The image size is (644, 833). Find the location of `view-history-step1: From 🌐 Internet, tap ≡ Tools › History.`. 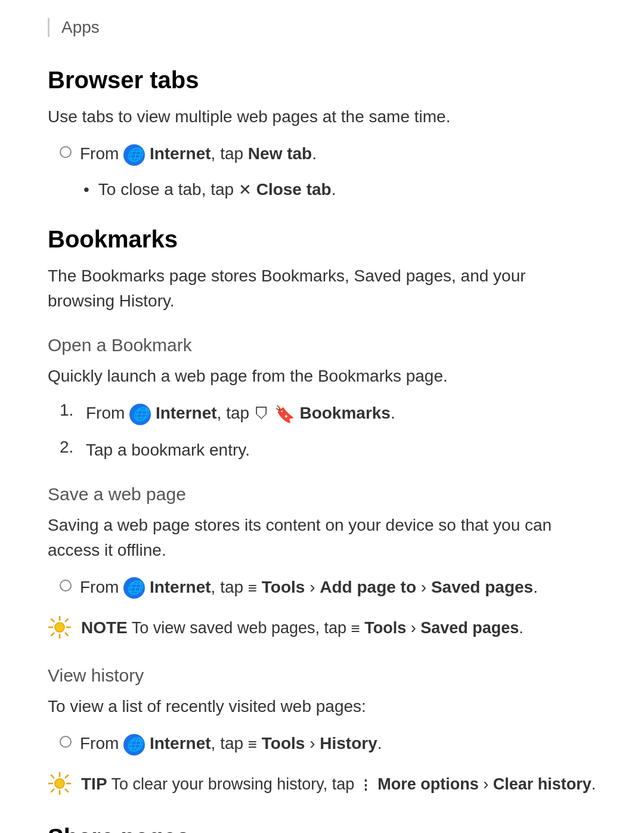

view-history-step1: From 🌐 Internet, tap ≡ Tools › History. is located at coordinates (328, 744).